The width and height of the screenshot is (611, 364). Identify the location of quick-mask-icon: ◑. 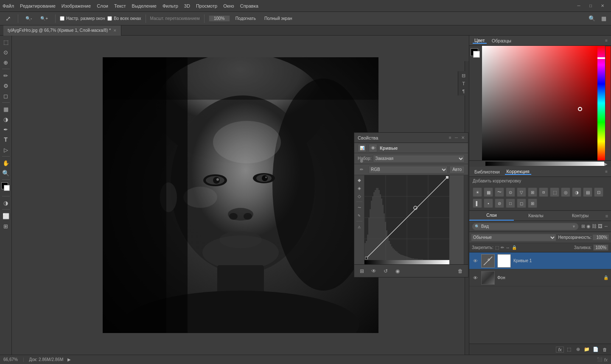
(6, 203).